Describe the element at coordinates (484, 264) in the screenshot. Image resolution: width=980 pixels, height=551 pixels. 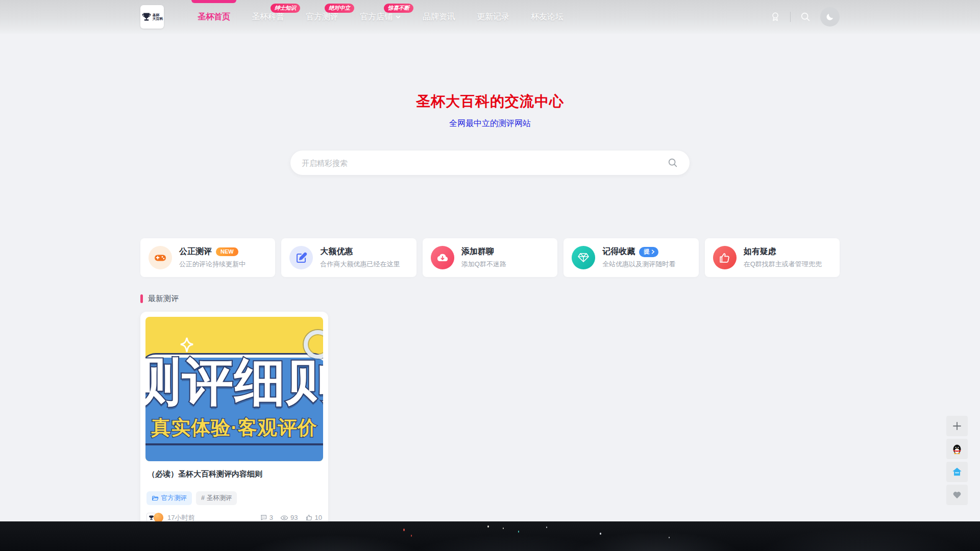
I see `feature-desc: 添加Q群不迷路` at that location.